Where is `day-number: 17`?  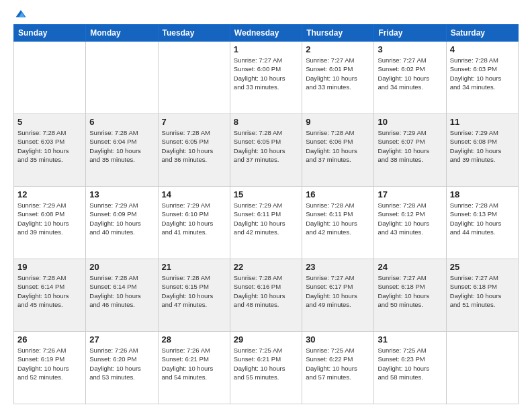
day-number: 17 is located at coordinates (410, 195).